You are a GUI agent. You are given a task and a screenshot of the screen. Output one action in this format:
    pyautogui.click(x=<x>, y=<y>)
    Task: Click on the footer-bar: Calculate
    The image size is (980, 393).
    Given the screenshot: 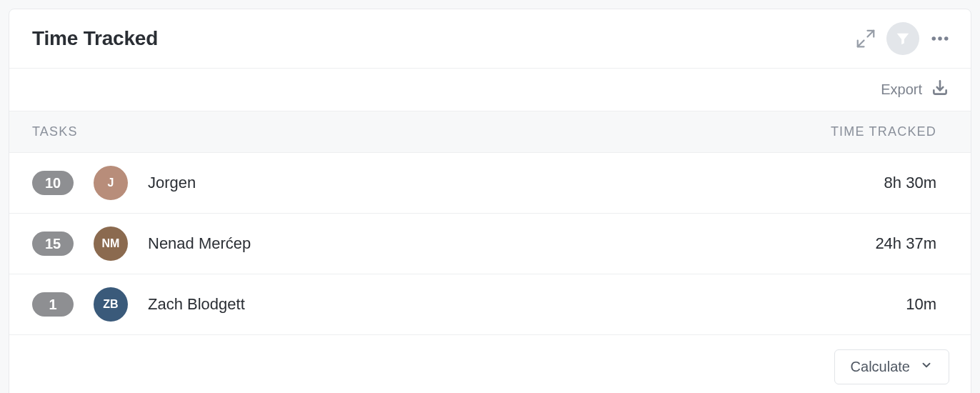 What is the action you would take?
    pyautogui.click(x=490, y=364)
    